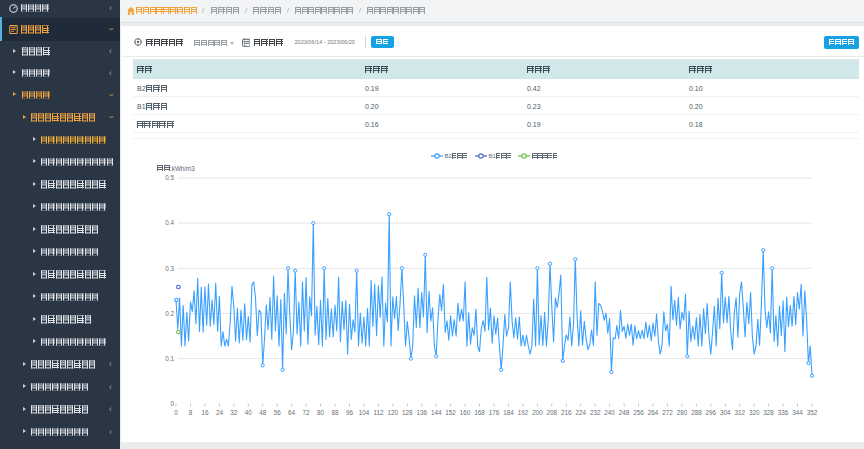 The height and width of the screenshot is (449, 864). I want to click on svg-text: 176, so click(494, 412).